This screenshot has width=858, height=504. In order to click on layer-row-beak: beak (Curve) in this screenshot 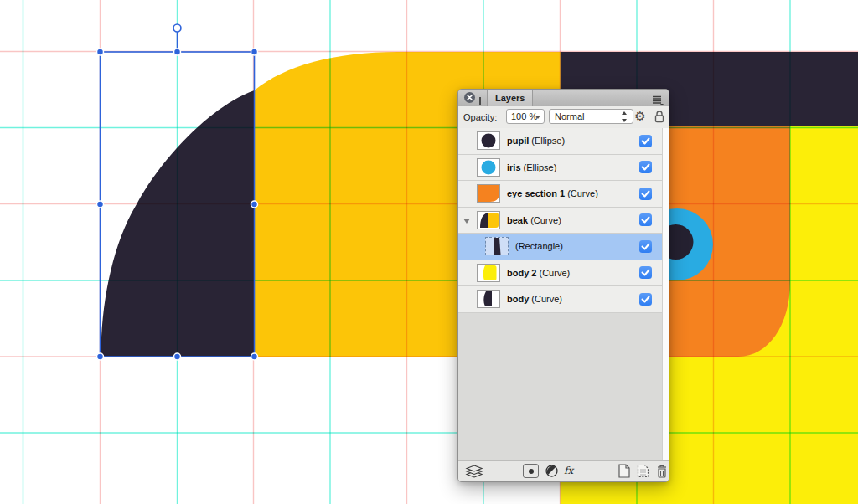, I will do `click(560, 221)`.